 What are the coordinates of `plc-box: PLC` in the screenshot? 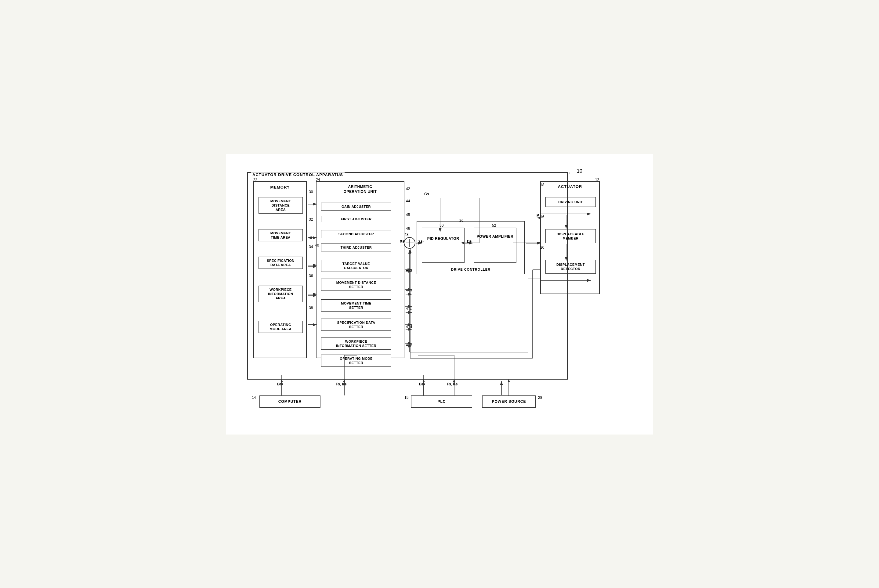 It's located at (442, 402).